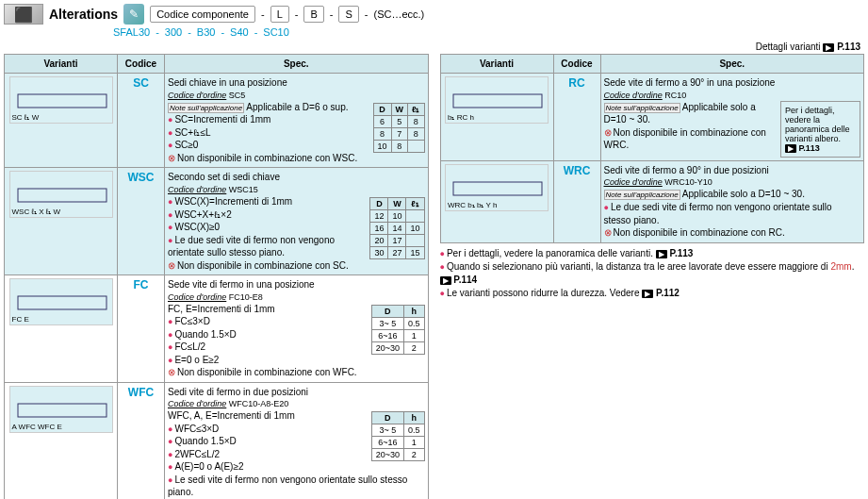  What do you see at coordinates (434, 12) in the screenshot?
I see `header-row: ⬛ Alterations ✎ Codice componente - L - …` at bounding box center [434, 12].